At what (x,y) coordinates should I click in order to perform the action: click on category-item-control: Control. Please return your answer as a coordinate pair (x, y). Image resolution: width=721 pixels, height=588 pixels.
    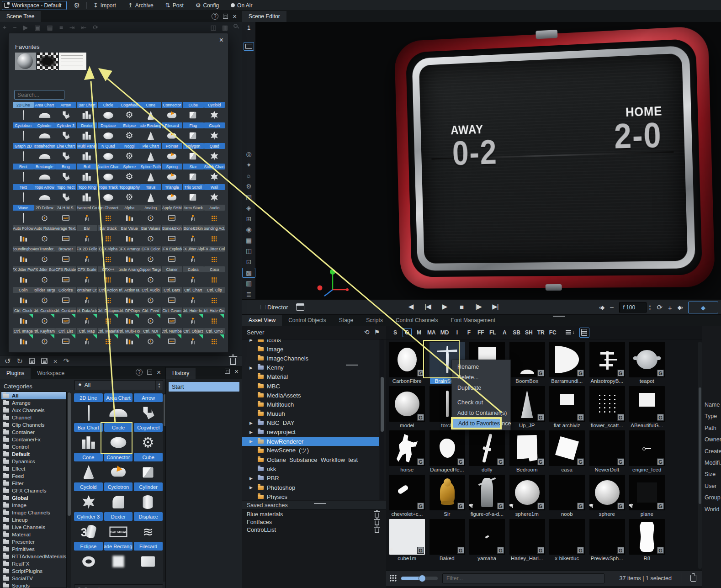
    Looking at the image, I should click on (34, 447).